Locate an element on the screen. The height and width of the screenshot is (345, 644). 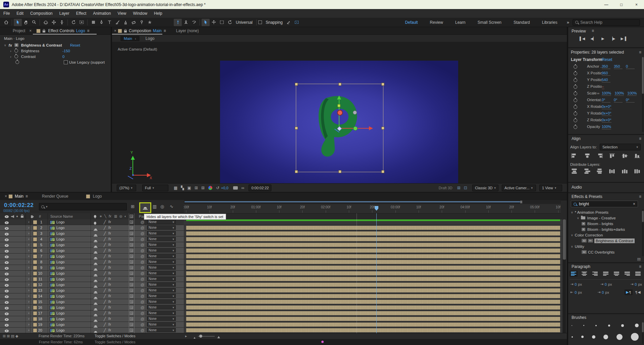
layer-row: › 15 Logo ╱ fx @ None▾ is located at coordinates (283, 302).